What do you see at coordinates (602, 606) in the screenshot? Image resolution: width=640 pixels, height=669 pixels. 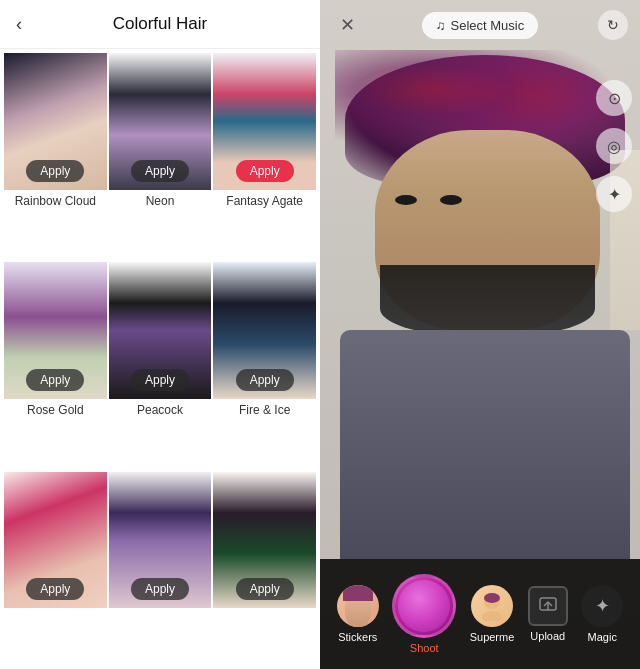 I see `magic-icon: ✦` at bounding box center [602, 606].